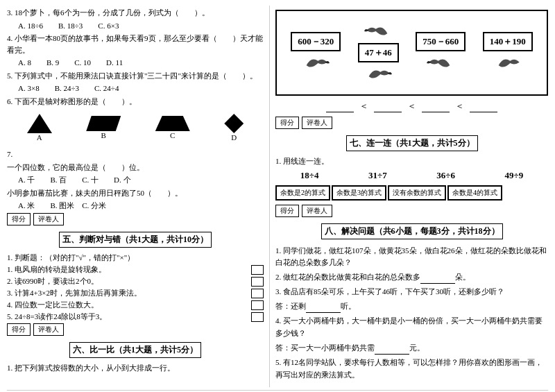  I want to click on shape-a: A, so click(40, 128).